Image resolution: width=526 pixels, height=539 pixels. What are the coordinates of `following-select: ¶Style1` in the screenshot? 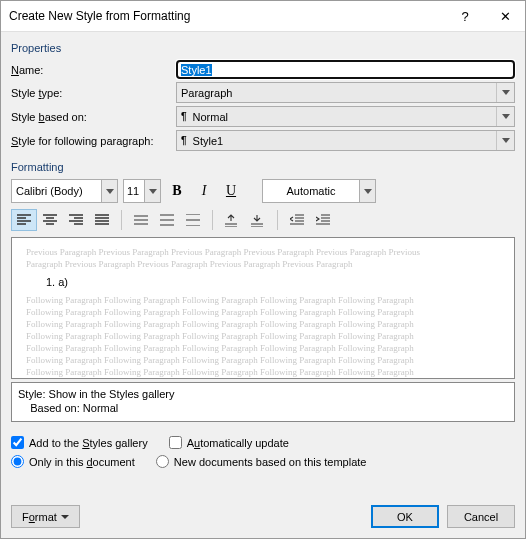 It's located at (346, 140).